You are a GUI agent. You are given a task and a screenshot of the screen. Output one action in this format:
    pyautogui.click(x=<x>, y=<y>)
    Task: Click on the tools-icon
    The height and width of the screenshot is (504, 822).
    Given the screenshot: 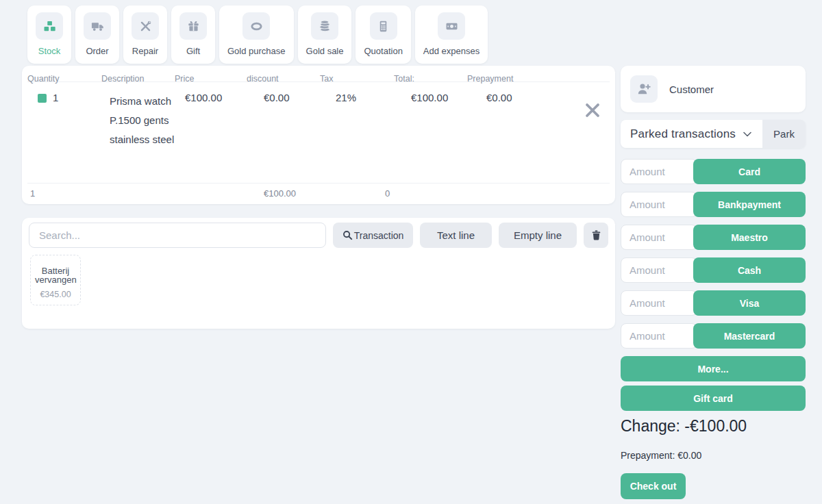 What is the action you would take?
    pyautogui.click(x=145, y=26)
    